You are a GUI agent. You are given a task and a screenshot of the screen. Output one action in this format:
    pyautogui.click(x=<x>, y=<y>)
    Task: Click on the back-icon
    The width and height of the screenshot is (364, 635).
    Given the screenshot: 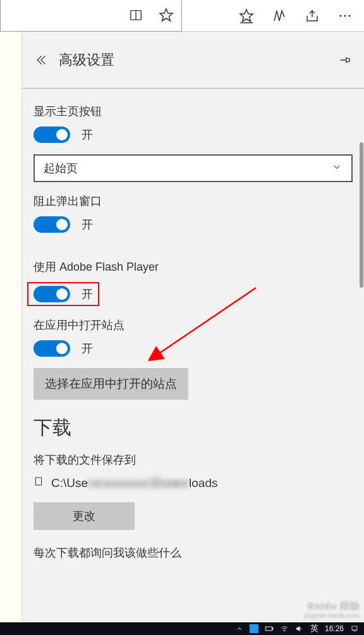 What is the action you would take?
    pyautogui.click(x=41, y=60)
    